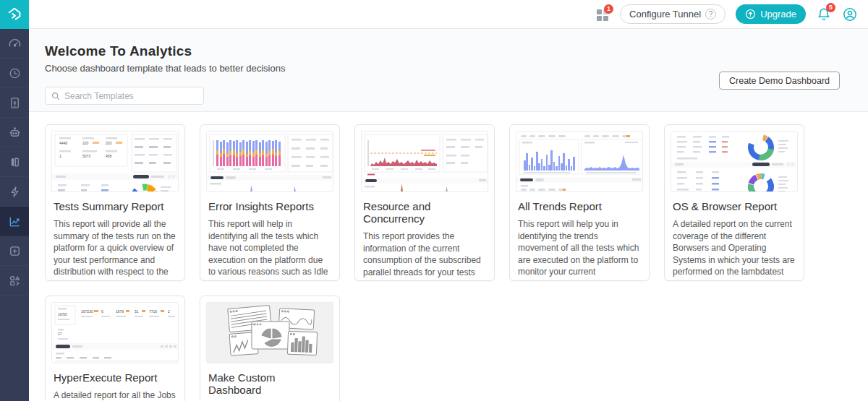  What do you see at coordinates (850, 14) in the screenshot?
I see `profile-button` at bounding box center [850, 14].